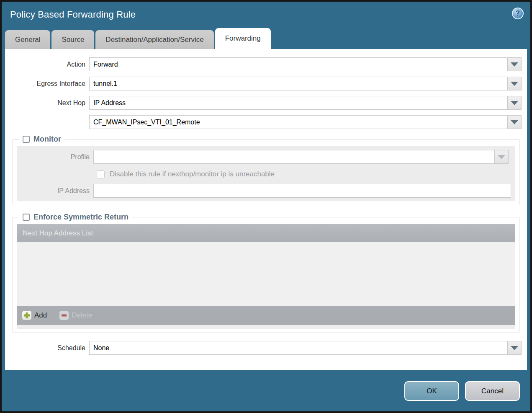  Describe the element at coordinates (47, 84) in the screenshot. I see `egress-interface-label: Egress Interface` at that location.